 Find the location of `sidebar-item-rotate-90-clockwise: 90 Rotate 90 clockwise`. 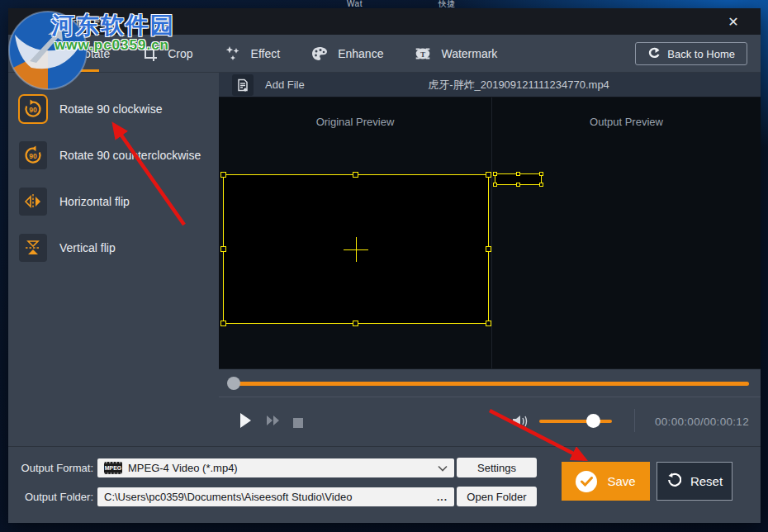

sidebar-item-rotate-90-clockwise: 90 Rotate 90 clockwise is located at coordinates (114, 109).